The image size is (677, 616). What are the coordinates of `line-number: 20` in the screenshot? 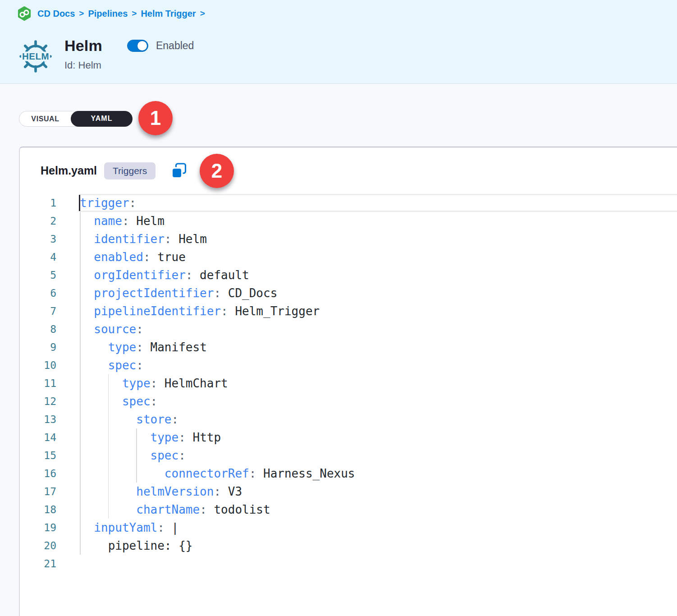 It's located at (50, 546).